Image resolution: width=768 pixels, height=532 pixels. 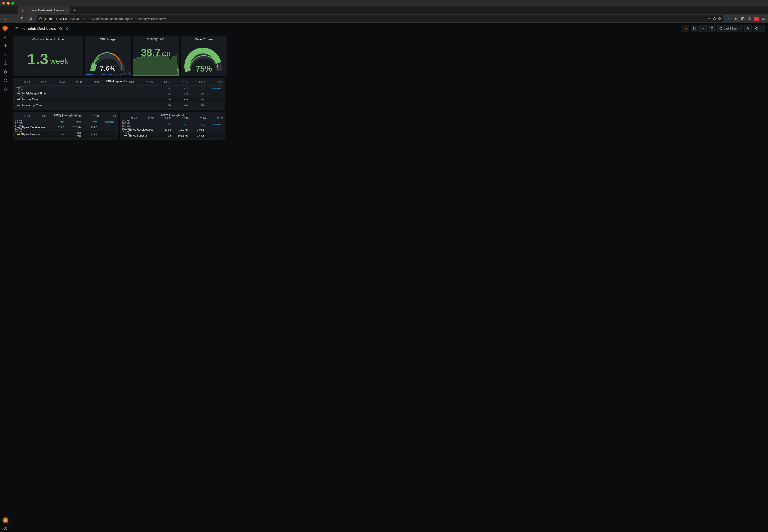 What do you see at coordinates (5, 37) in the screenshot?
I see `search-icon` at bounding box center [5, 37].